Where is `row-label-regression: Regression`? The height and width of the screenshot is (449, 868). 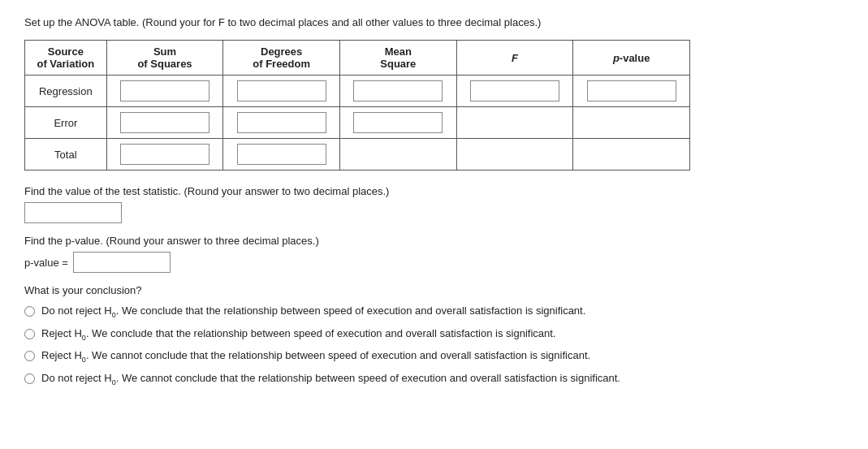
row-label-regression: Regression is located at coordinates (67, 91).